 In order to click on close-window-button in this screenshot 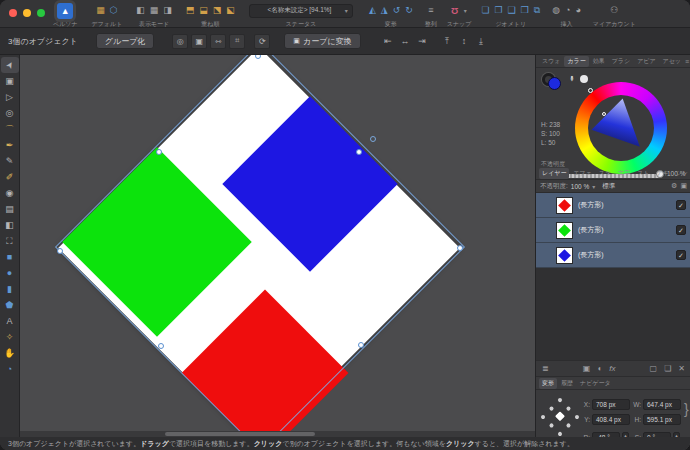, I will do `click(13, 13)`.